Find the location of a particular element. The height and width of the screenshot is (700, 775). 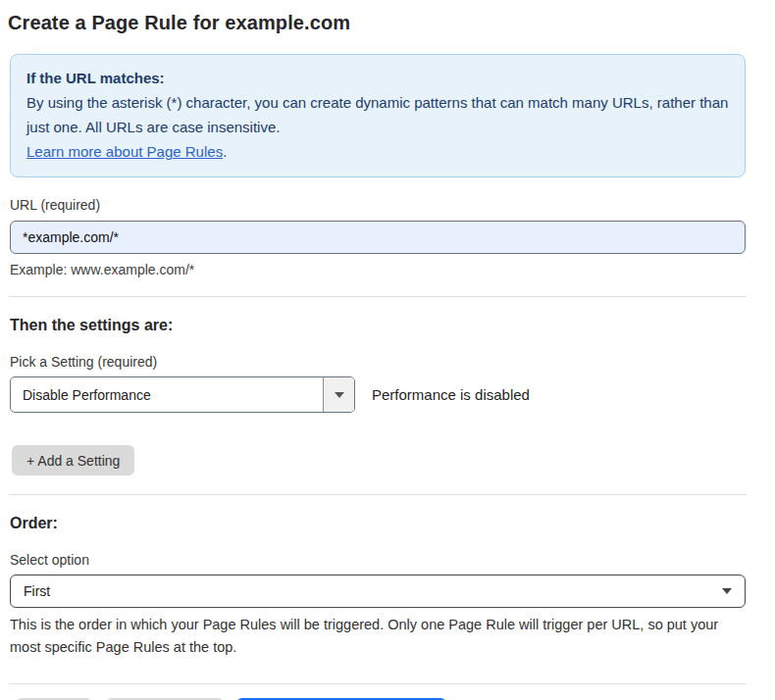

setting-select-arrow-button is located at coordinates (338, 394).